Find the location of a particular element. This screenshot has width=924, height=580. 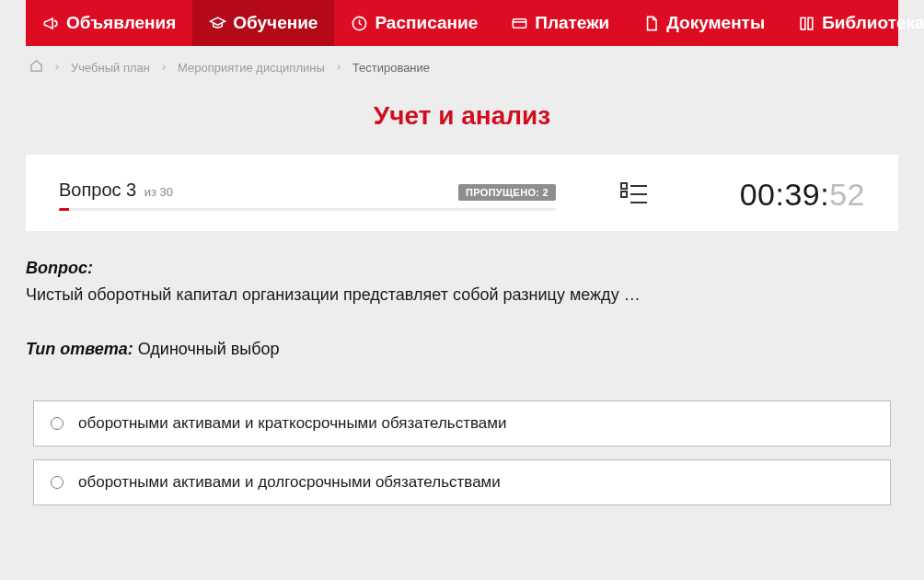

breadcrumb-current: Тестирование is located at coordinates (391, 68).